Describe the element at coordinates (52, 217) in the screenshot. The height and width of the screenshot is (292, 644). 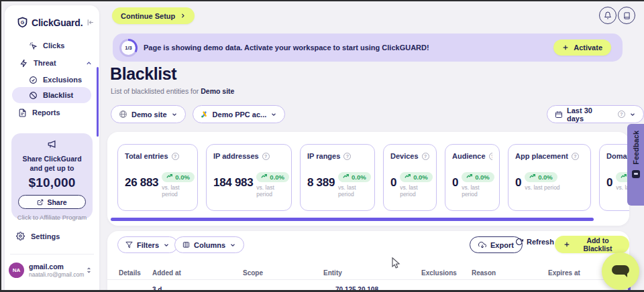
I see `promo-note: Click to Affiliate Program` at that location.